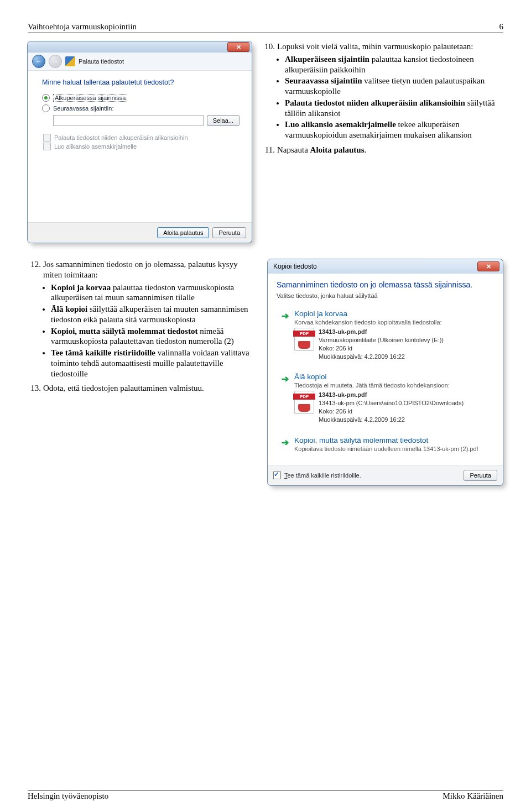 This screenshot has width=531, height=812. Describe the element at coordinates (128, 121) in the screenshot. I see `location-input` at that location.